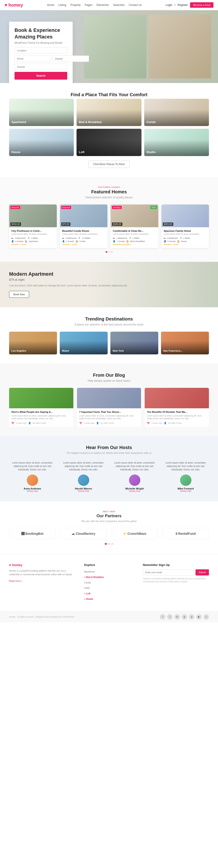  I want to click on blog-post-desc-2: Lorem ipsum dolor sit amet, consectetur …, so click(177, 417).